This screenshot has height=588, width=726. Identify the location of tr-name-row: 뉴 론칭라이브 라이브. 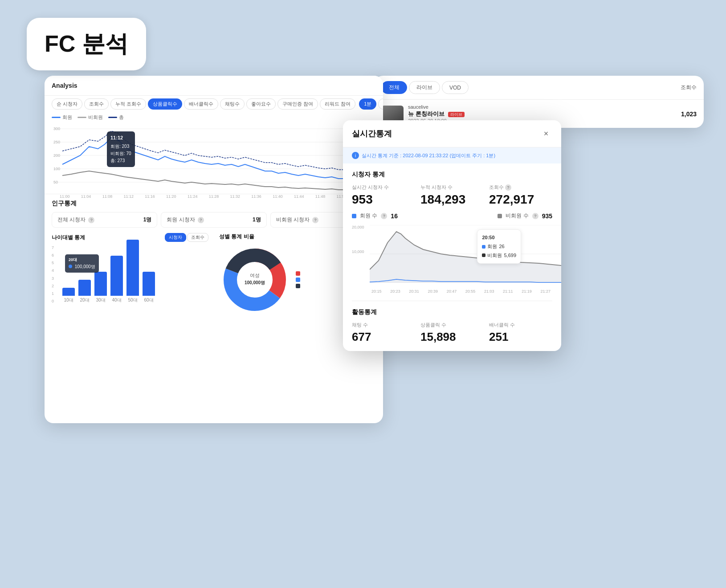
(542, 114).